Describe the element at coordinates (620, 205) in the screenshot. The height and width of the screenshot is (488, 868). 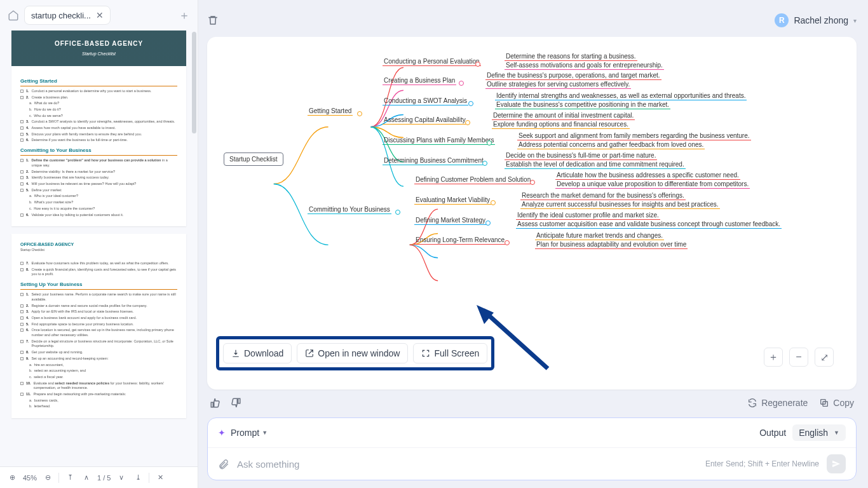
I see `mindmap-leaf: Analyze current successful businesses fo…` at that location.